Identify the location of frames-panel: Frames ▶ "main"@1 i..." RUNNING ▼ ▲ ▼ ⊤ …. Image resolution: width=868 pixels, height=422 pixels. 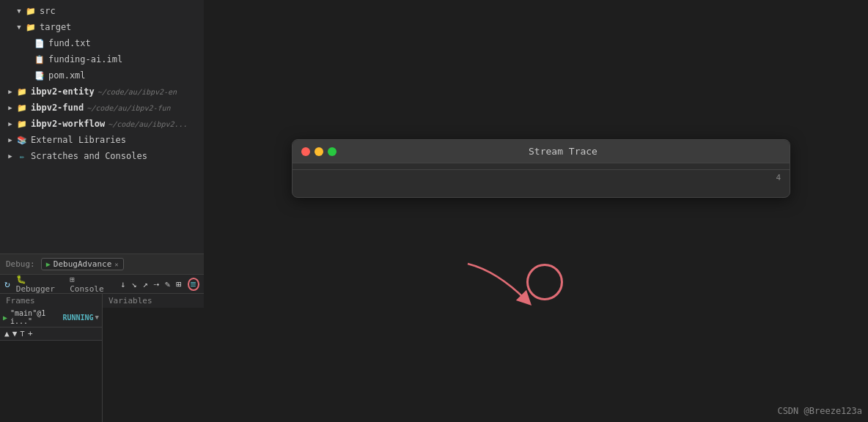
(51, 358).